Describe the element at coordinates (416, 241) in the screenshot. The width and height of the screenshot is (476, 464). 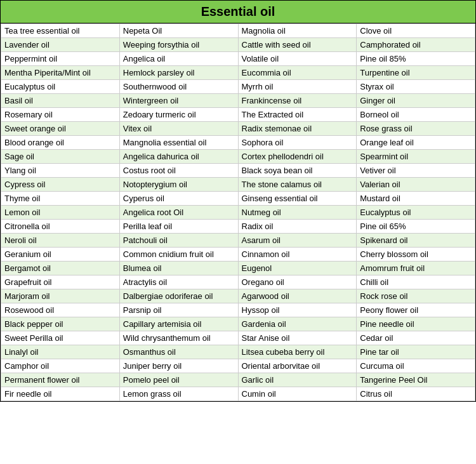
I see `table-cell: Spikenard oil` at that location.